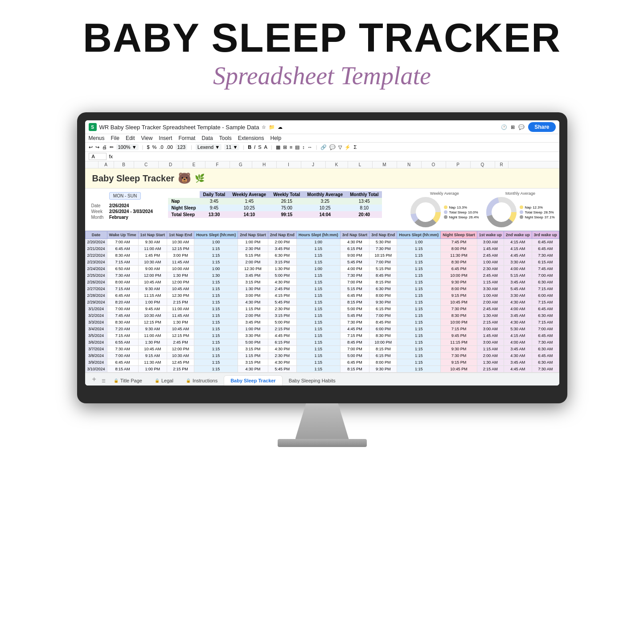  Describe the element at coordinates (474, 217) in the screenshot. I see `weekly-night-pct: 26.4%` at that location.